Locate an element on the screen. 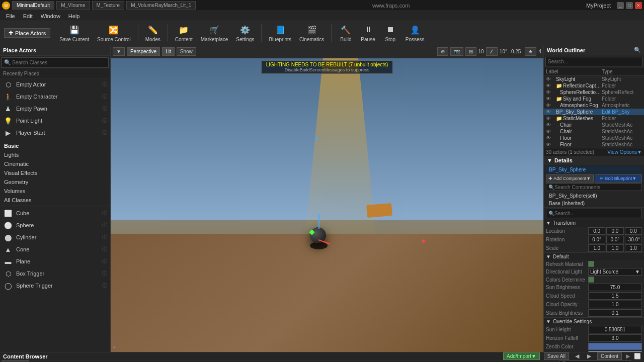  view-options-btn: View Options▼ is located at coordinates (625, 152).